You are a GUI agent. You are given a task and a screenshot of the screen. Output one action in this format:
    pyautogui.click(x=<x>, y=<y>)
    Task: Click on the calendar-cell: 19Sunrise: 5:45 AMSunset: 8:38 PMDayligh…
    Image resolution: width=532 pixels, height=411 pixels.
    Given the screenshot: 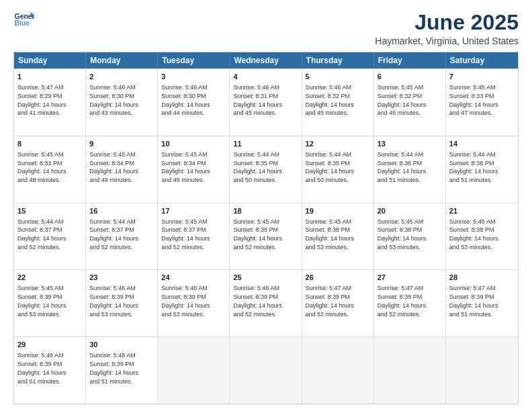 What is the action you would take?
    pyautogui.click(x=339, y=236)
    